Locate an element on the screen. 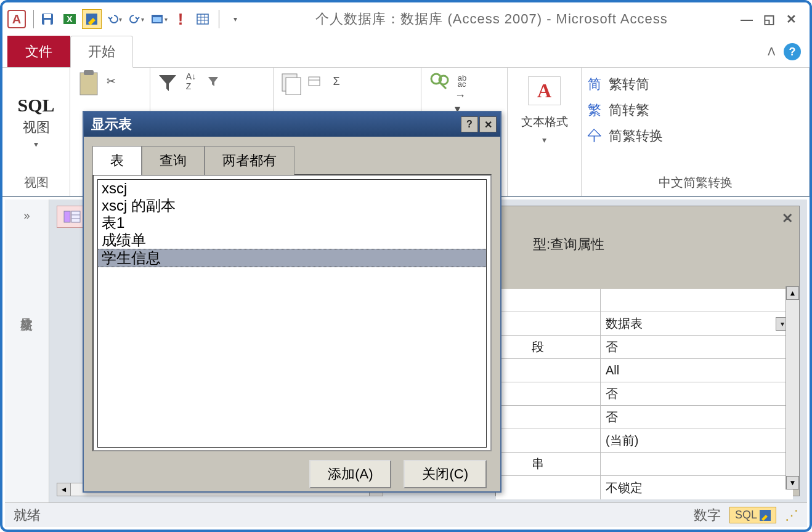 The width and height of the screenshot is (812, 532). titlebar: A X ▾ ▾ ▾ ! ▾ 个人数据库：数据库 (Access 2007) - … is located at coordinates (406, 19).